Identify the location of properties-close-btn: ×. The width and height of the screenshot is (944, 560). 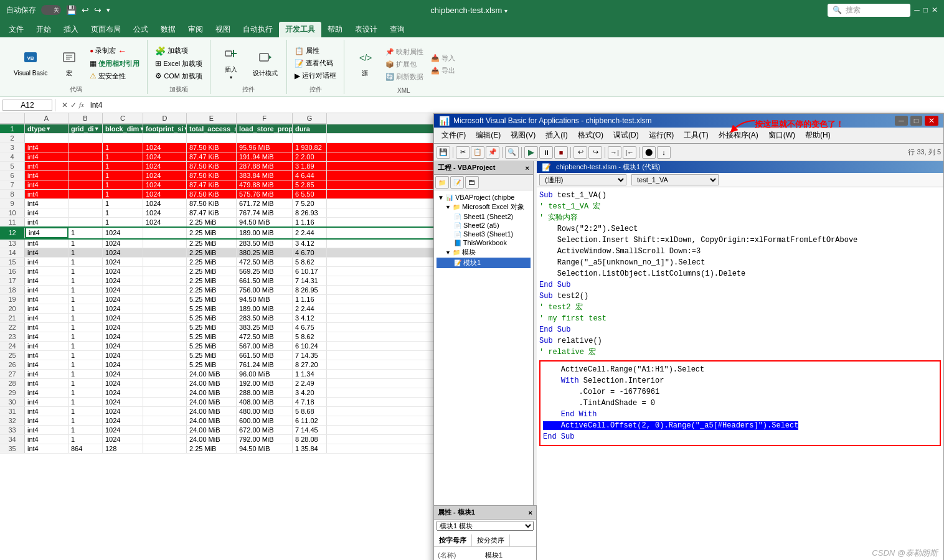
(531, 513).